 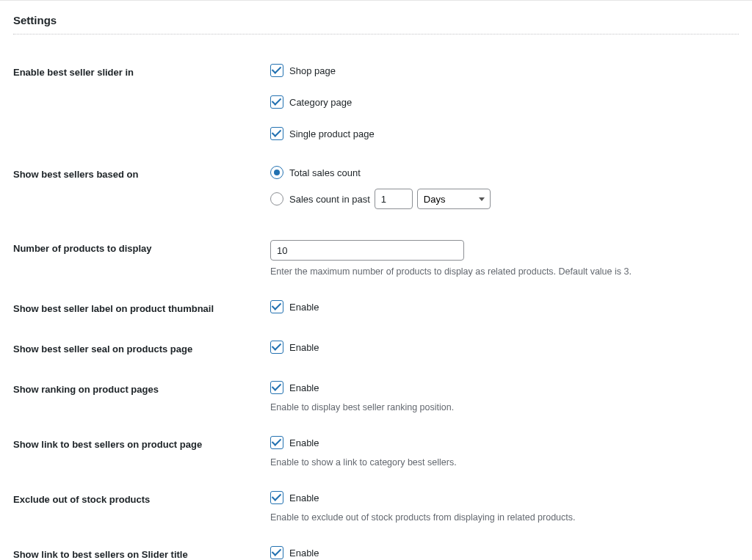 What do you see at coordinates (294, 347) in the screenshot?
I see `option-seal: Enable` at bounding box center [294, 347].